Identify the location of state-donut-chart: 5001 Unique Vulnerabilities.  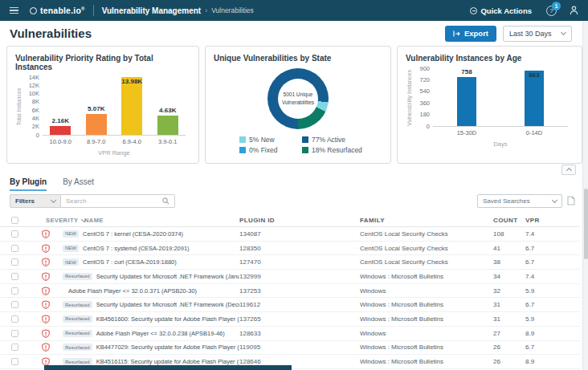
(298, 99).